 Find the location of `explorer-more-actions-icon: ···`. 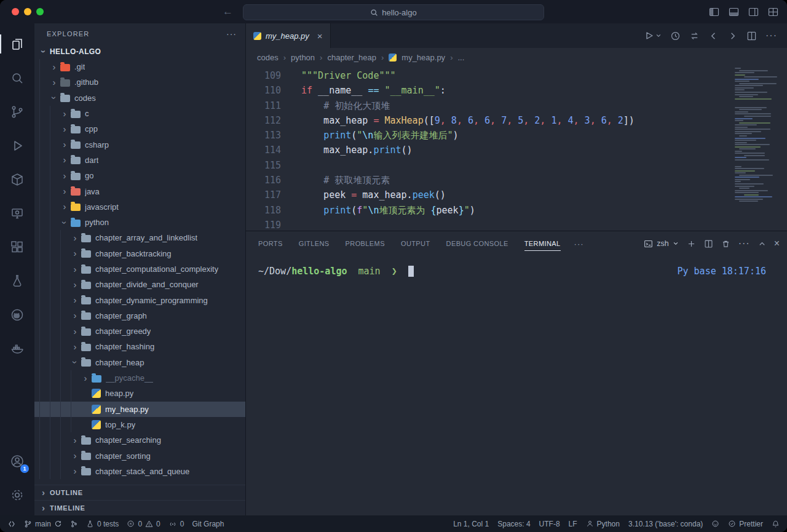

explorer-more-actions-icon: ··· is located at coordinates (231, 34).